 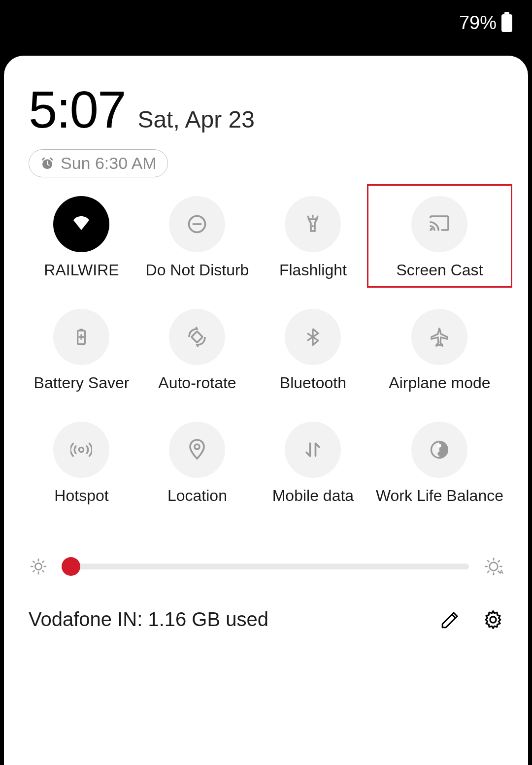 What do you see at coordinates (450, 620) in the screenshot?
I see `edit-icon` at bounding box center [450, 620].